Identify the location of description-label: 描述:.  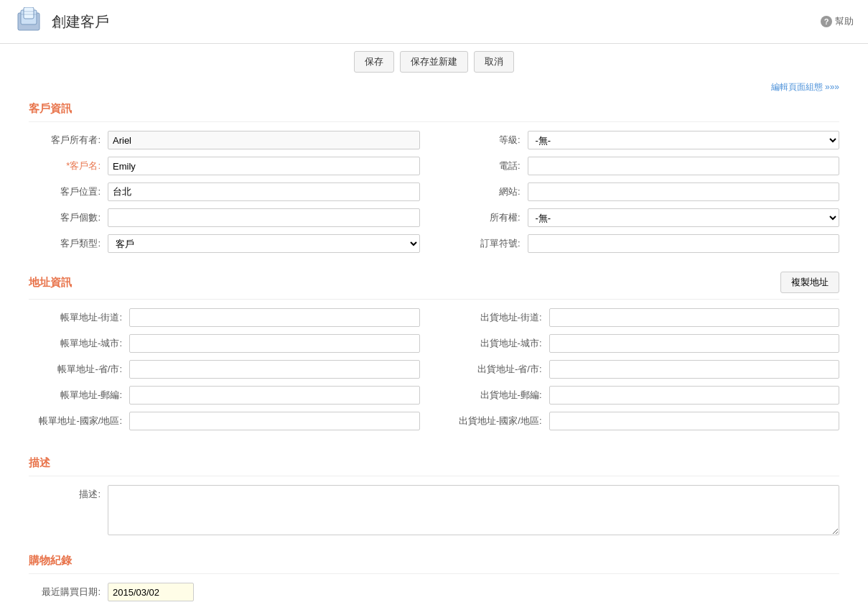
(68, 493).